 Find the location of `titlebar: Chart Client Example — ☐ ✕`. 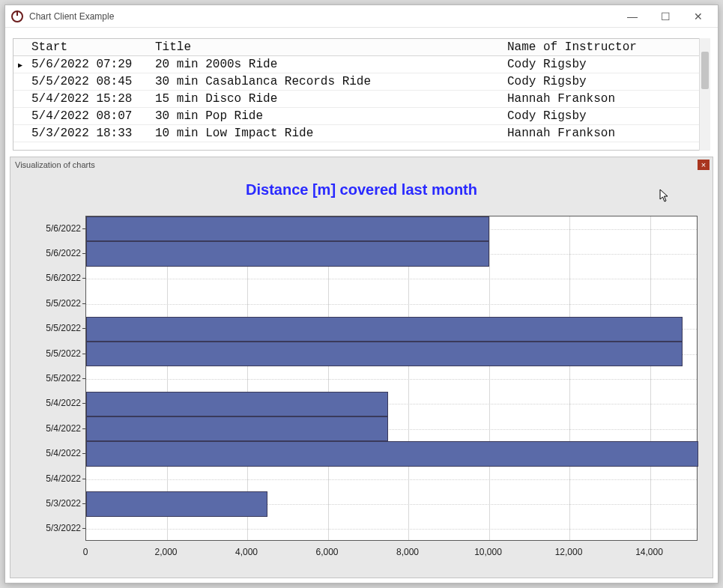

titlebar: Chart Client Example — ☐ ✕ is located at coordinates (361, 16).